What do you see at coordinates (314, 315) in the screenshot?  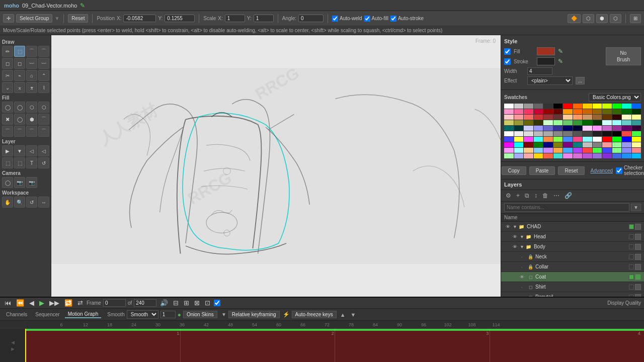 I see `auto-freeze-btn: Auto-freeze keys` at bounding box center [314, 315].